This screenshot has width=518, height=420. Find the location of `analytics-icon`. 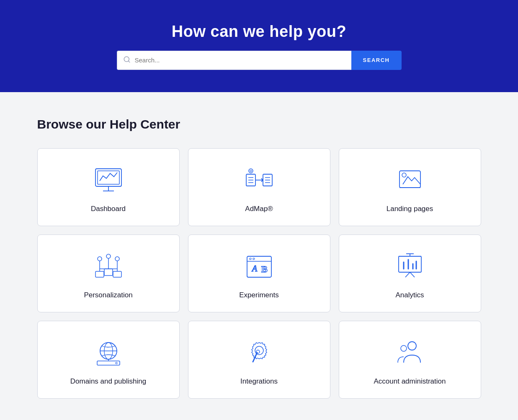

analytics-icon is located at coordinates (410, 266).